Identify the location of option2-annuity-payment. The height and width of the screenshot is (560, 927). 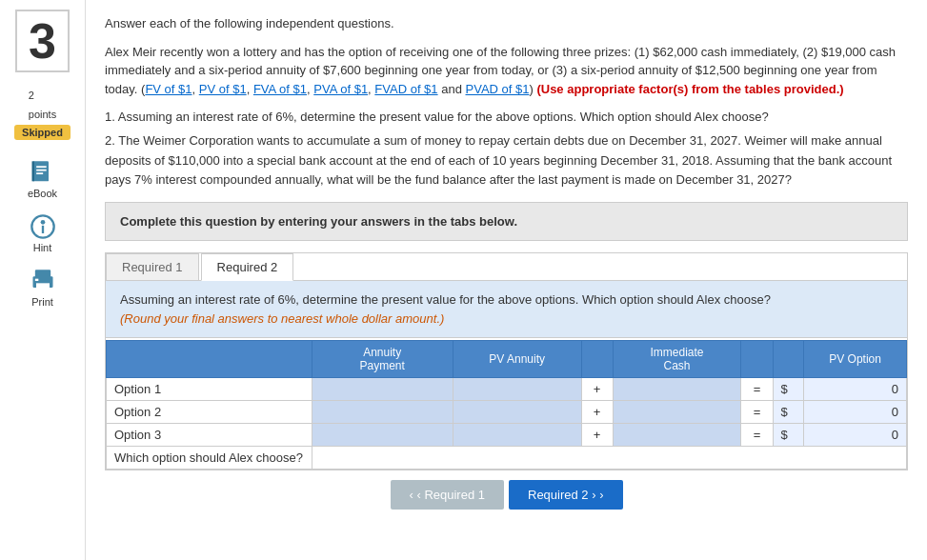
(382, 412).